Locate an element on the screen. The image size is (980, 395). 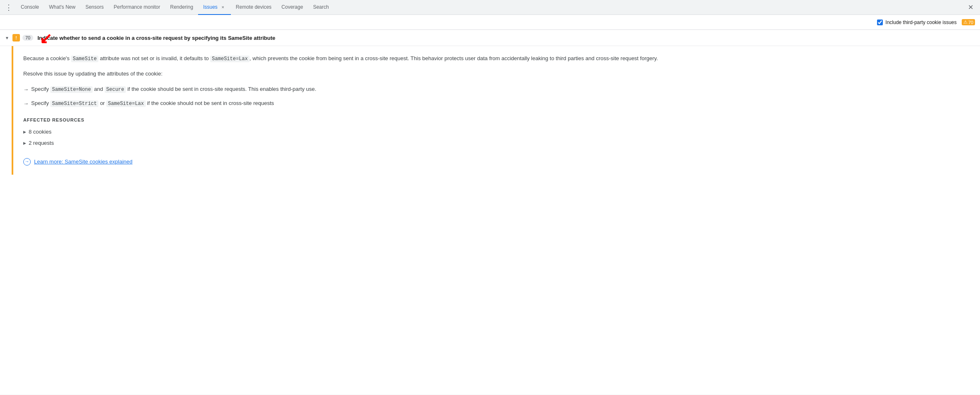
resource-cookies: ▶ 8 cookies is located at coordinates (495, 132).